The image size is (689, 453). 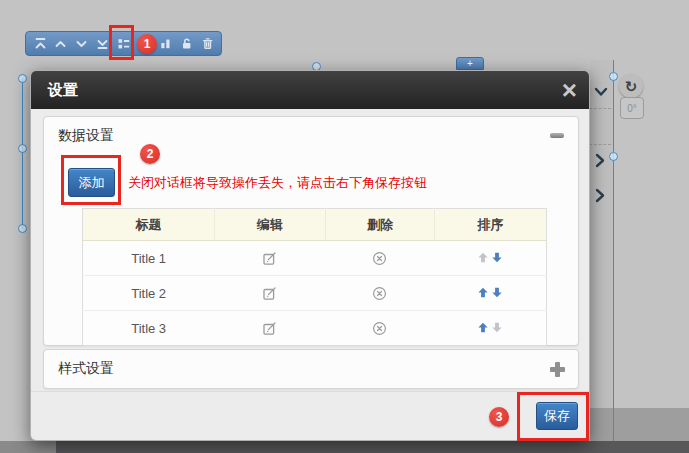 I want to click on background-shade-right, so click(x=640, y=424).